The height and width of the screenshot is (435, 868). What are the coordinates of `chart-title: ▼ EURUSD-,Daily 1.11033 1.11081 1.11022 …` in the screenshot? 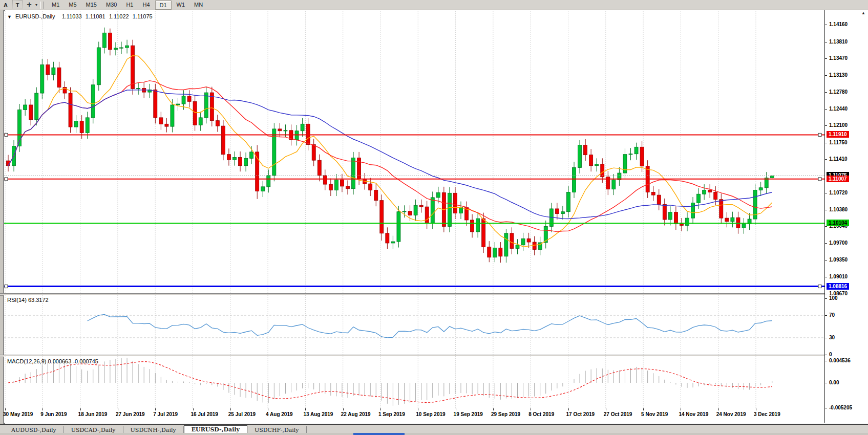 It's located at (81, 16).